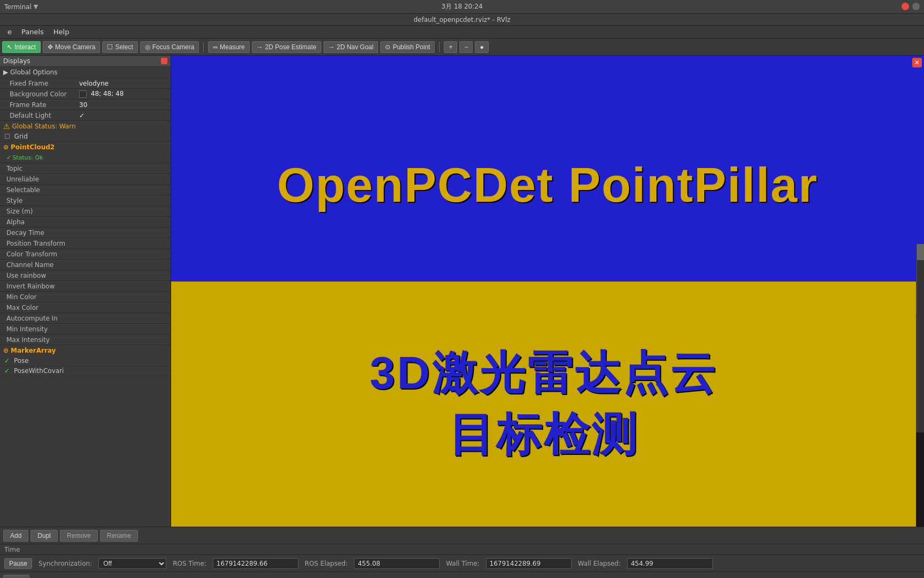  I want to click on viewport-scrollbar, so click(920, 338).